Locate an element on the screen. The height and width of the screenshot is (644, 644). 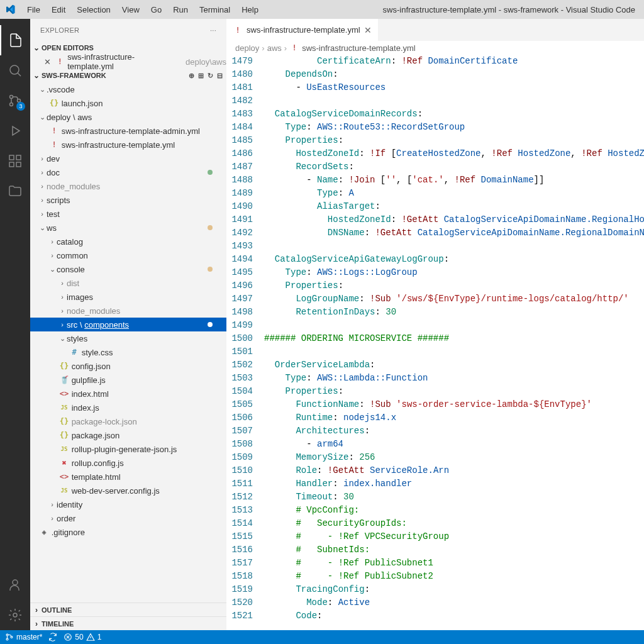
file-index-js: JS index.js is located at coordinates (128, 408).